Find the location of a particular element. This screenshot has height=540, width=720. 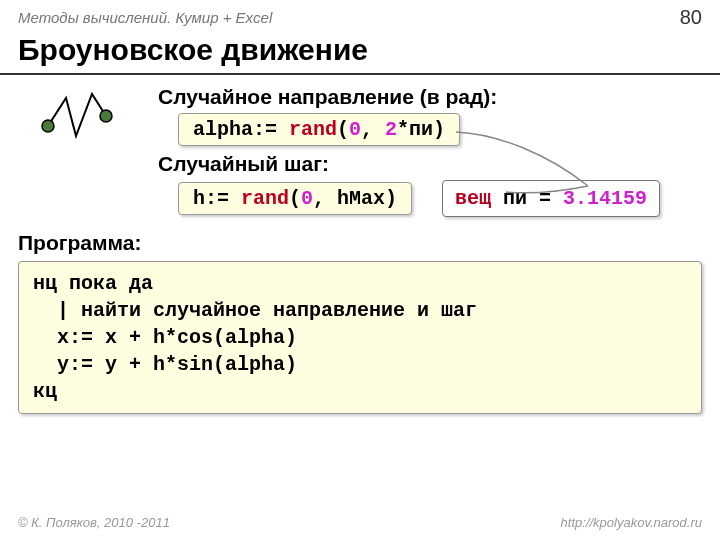

callout-connector-icon is located at coordinates (523, 164).